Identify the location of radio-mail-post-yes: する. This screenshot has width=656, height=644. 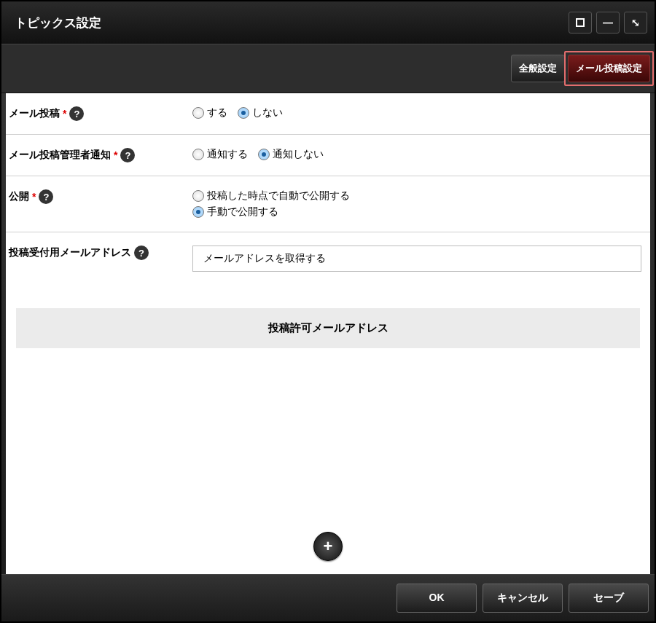
(210, 113).